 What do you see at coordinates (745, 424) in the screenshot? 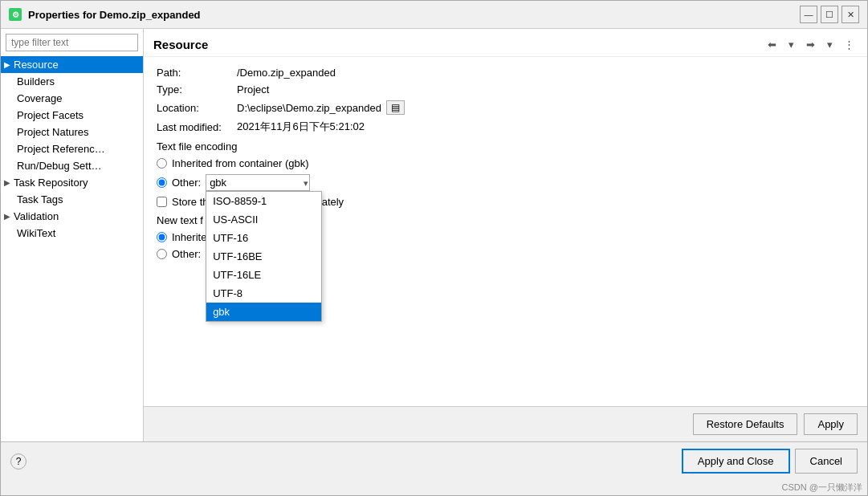
I see `restore-defaults-button: Restore Defaults` at bounding box center [745, 424].